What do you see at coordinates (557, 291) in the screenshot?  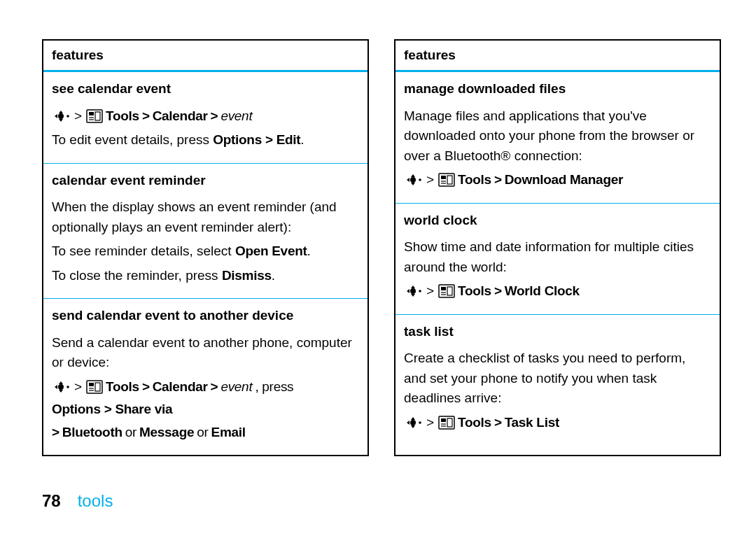 I see `nav-path: > Tools > World Clock` at bounding box center [557, 291].